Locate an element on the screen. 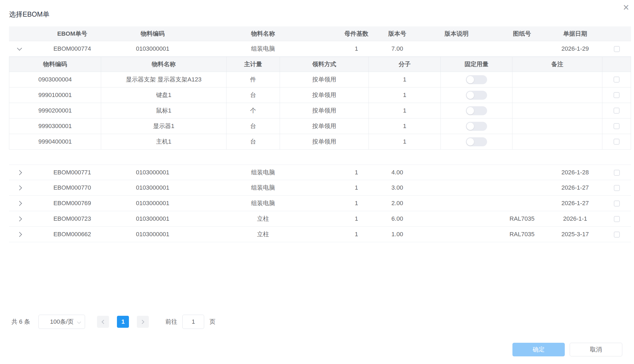 This screenshot has height=364, width=634. page-number-1: 1 is located at coordinates (123, 322).